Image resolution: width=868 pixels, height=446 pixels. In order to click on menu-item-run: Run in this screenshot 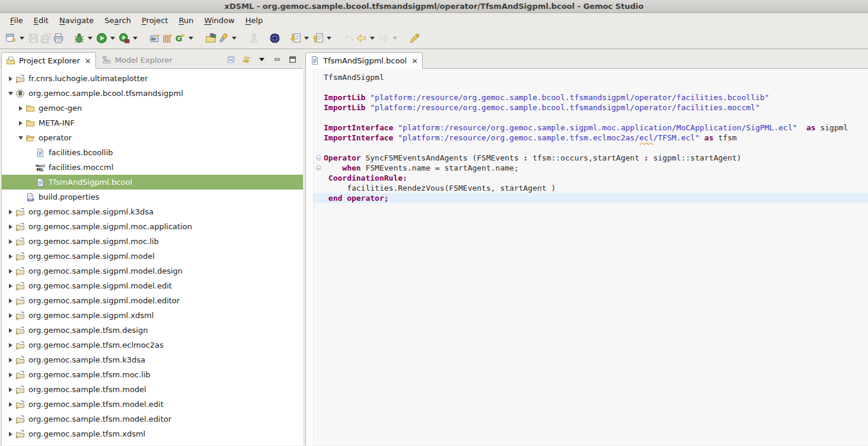, I will do `click(186, 20)`.